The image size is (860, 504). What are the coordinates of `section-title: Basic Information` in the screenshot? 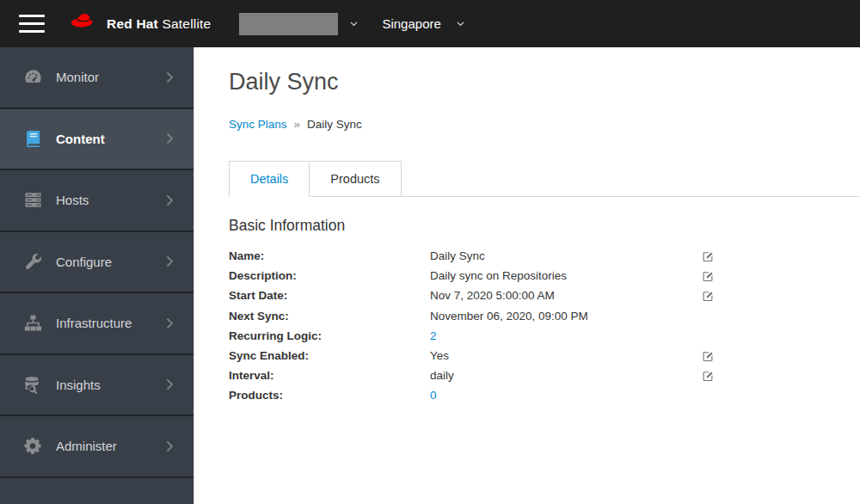 It's located at (544, 225).